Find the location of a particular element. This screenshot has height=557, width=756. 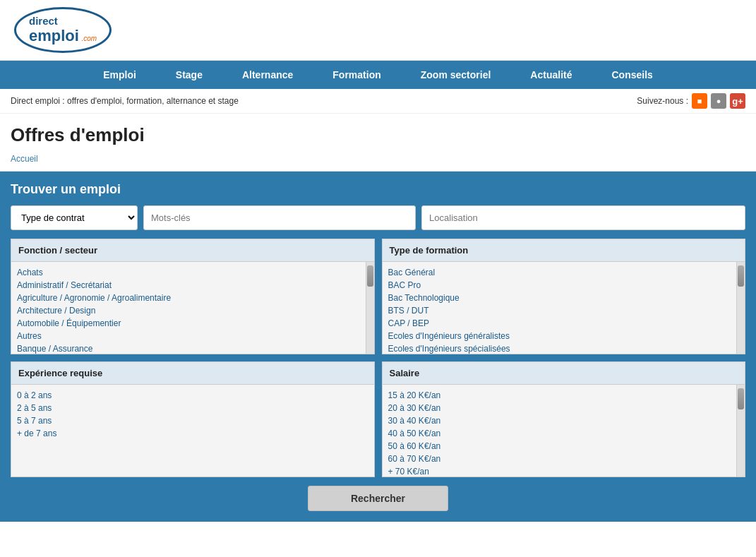

filter-experience-header: Expérience requise is located at coordinates (193, 373).